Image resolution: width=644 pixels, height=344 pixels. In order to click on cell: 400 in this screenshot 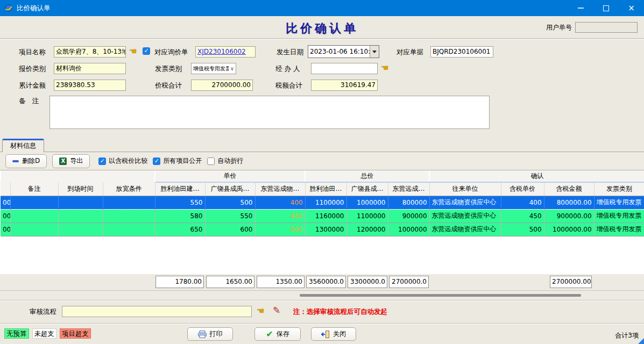, I will do `click(522, 202)`.